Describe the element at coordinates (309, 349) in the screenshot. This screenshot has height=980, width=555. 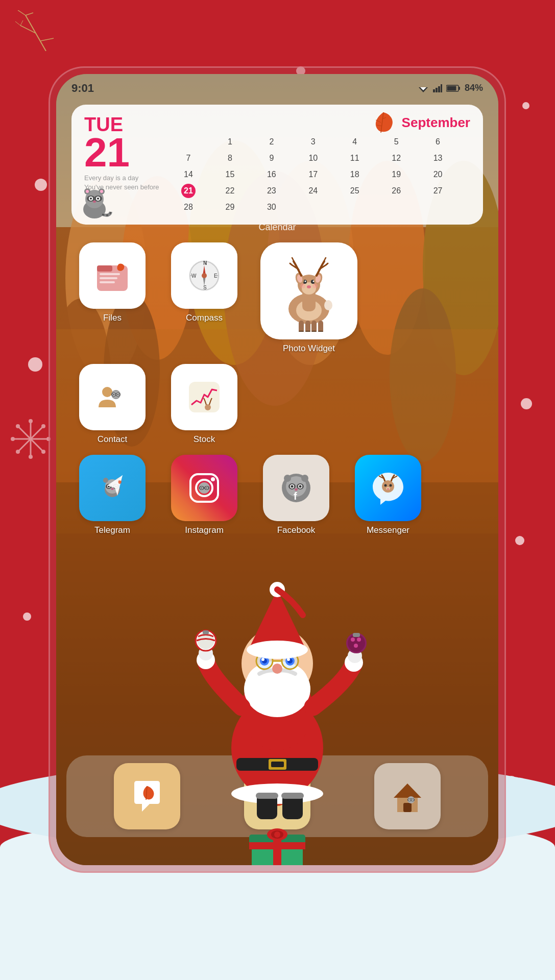
I see `photo-widget-label: Photo Widget` at that location.